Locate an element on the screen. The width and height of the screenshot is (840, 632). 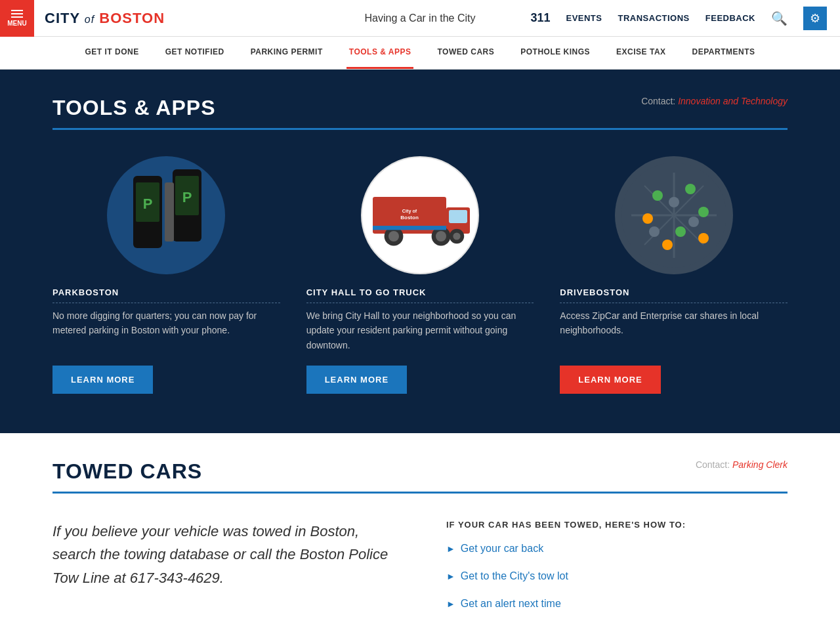
driveboston-desc: Access ZipCar and Enterprise car shares … is located at coordinates (673, 331).